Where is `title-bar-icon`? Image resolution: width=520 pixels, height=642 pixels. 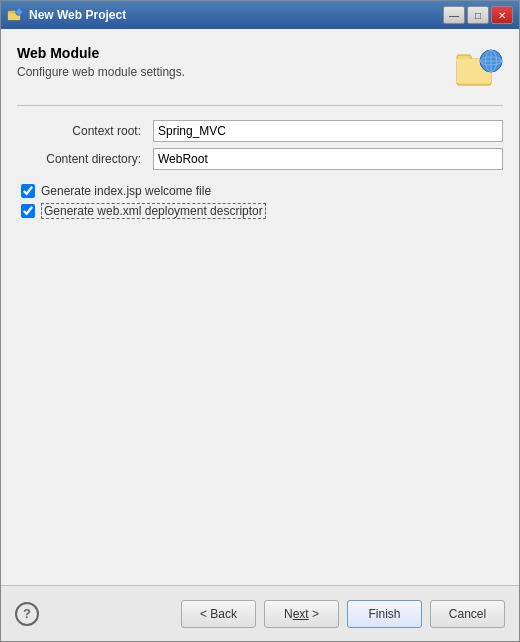 title-bar-icon is located at coordinates (15, 15).